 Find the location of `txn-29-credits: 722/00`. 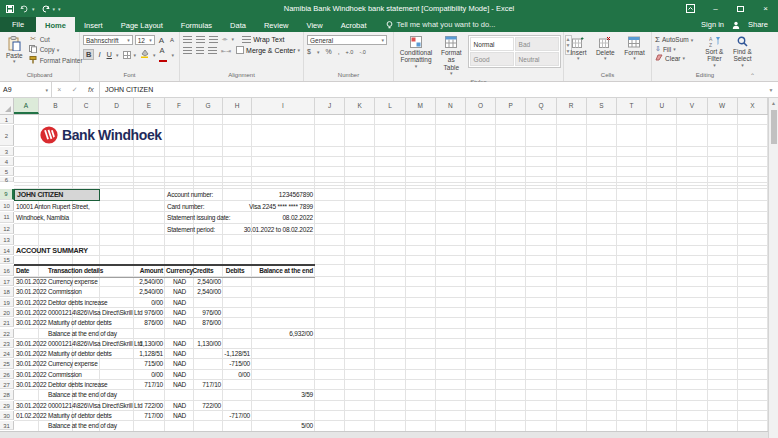

txn-29-credits: 722/00 is located at coordinates (212, 406).